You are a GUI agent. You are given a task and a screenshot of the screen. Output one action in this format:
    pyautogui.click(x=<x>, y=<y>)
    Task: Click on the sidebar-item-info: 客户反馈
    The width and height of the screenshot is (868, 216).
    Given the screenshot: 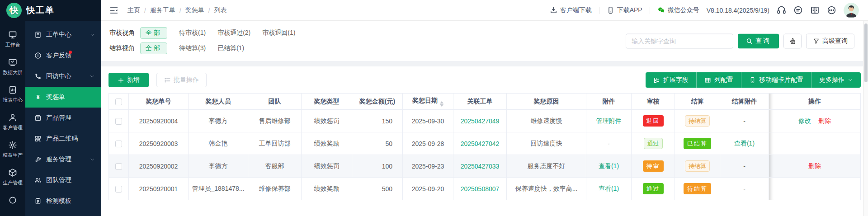 What is the action you would take?
    pyautogui.click(x=63, y=56)
    